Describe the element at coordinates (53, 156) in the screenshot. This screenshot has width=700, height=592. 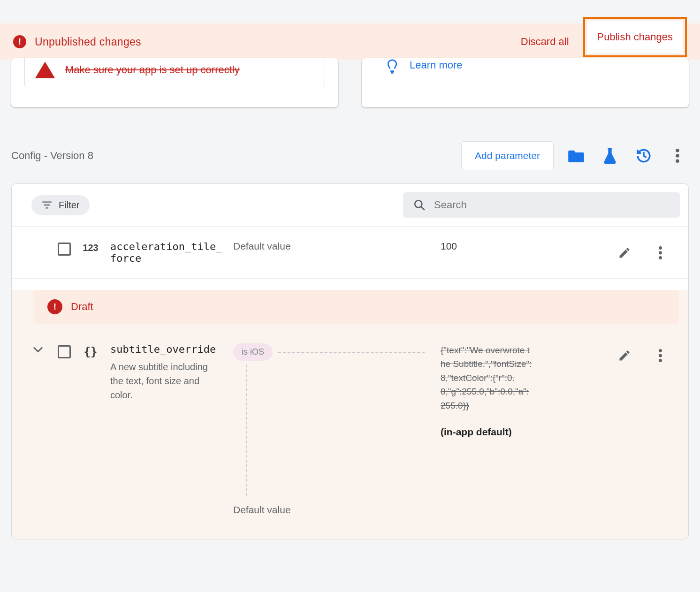
I see `config-version-label: Config - Version 8` at that location.